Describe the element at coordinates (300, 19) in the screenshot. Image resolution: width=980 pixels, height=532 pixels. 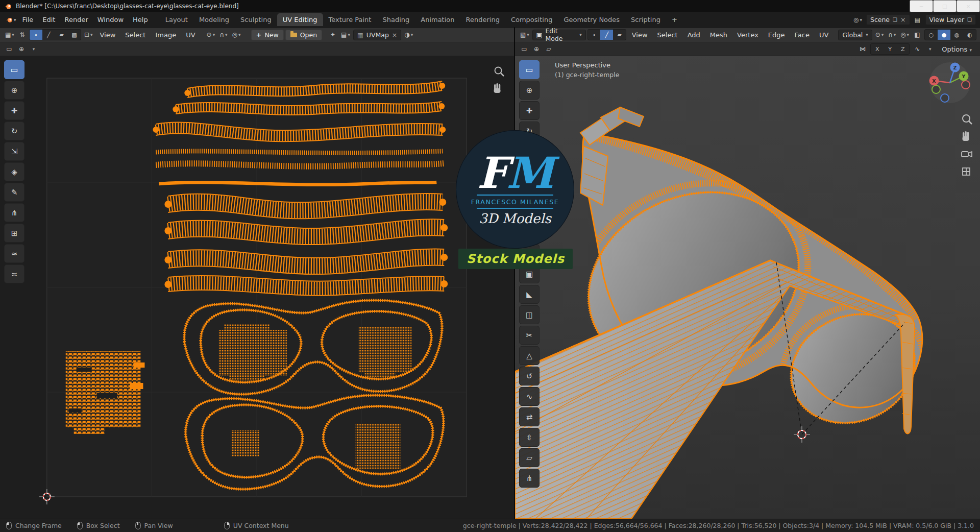
I see `tab-uv-editing: UV Editing` at that location.